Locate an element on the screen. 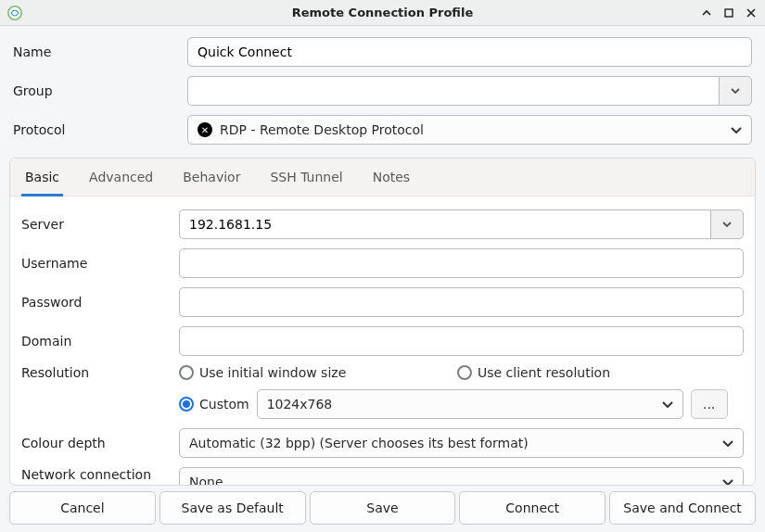  more-label: ... is located at coordinates (708, 404).